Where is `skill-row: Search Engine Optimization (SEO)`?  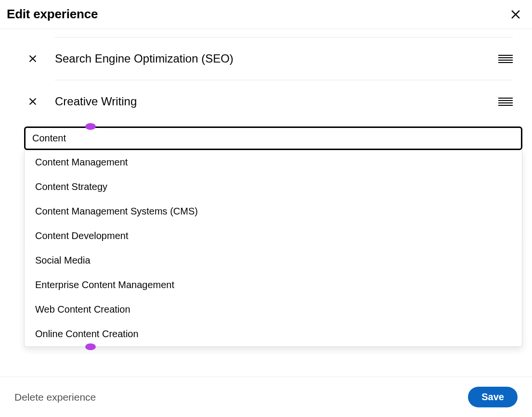 skill-row: Search Engine Optimization (SEO) is located at coordinates (273, 59).